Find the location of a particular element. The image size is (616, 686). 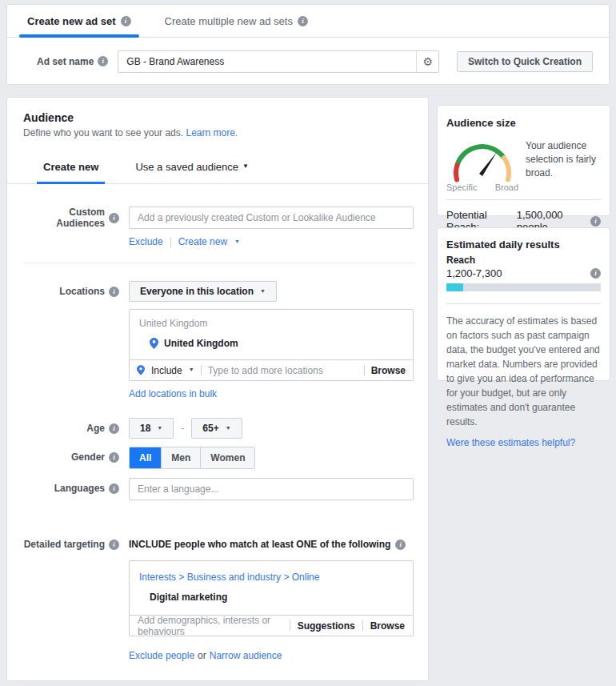

ad-set-header-card: Create new ad set i Create multiple new … is located at coordinates (308, 45).